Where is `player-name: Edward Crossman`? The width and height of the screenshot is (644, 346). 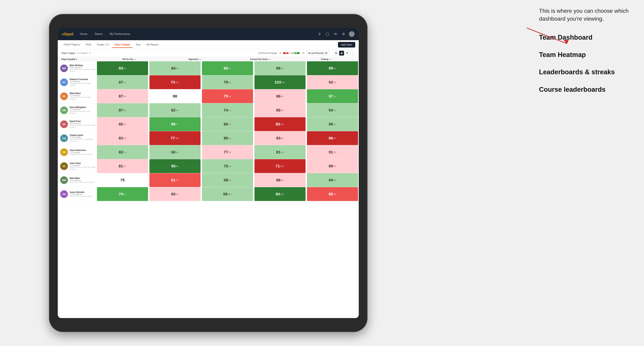
player-name: Edward Crossman is located at coordinates (83, 79).